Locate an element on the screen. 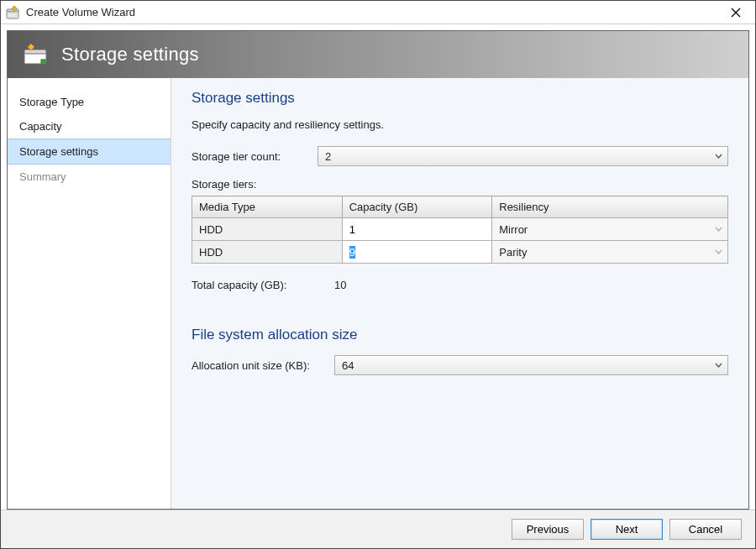  close-button is located at coordinates (736, 13).